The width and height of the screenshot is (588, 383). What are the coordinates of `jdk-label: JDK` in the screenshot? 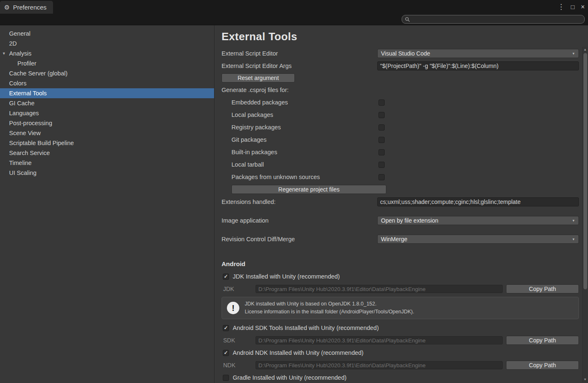 It's located at (239, 289).